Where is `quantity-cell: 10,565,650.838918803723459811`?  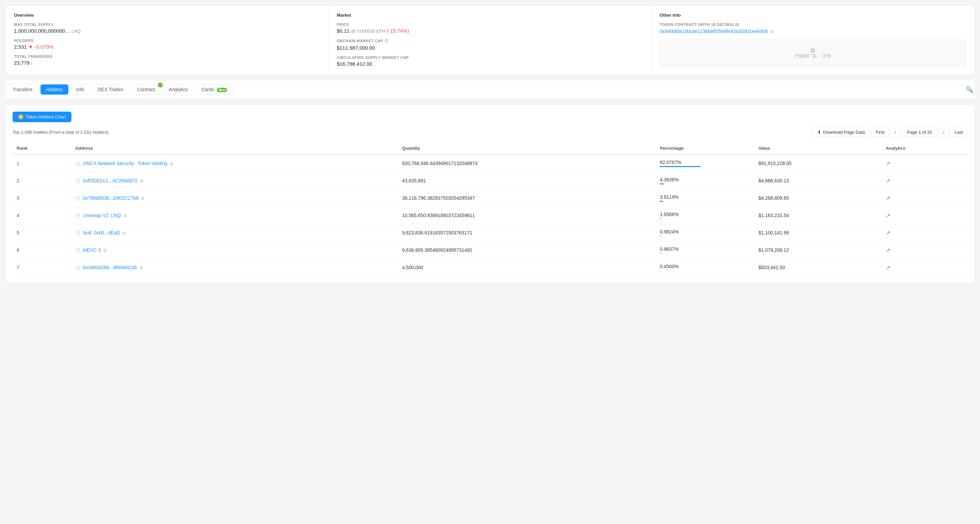
quantity-cell: 10,565,650.838918803723459811 is located at coordinates (527, 215).